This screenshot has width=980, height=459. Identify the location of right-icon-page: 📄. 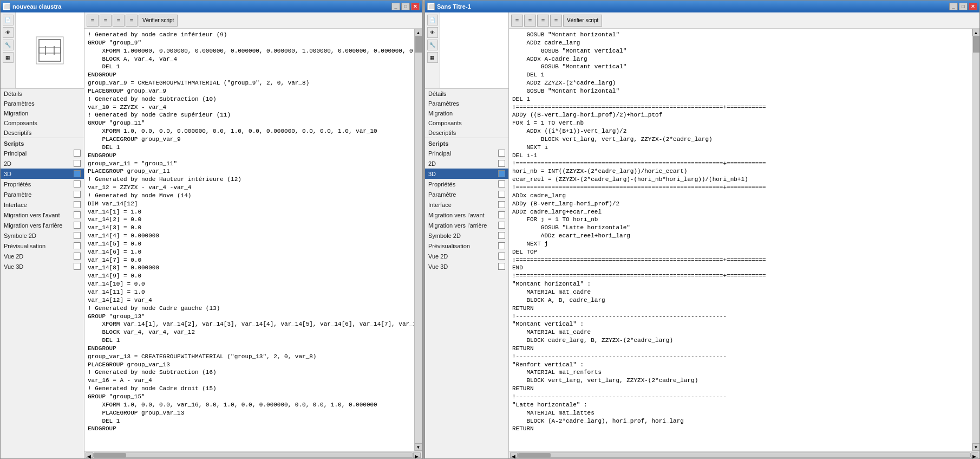
(433, 20).